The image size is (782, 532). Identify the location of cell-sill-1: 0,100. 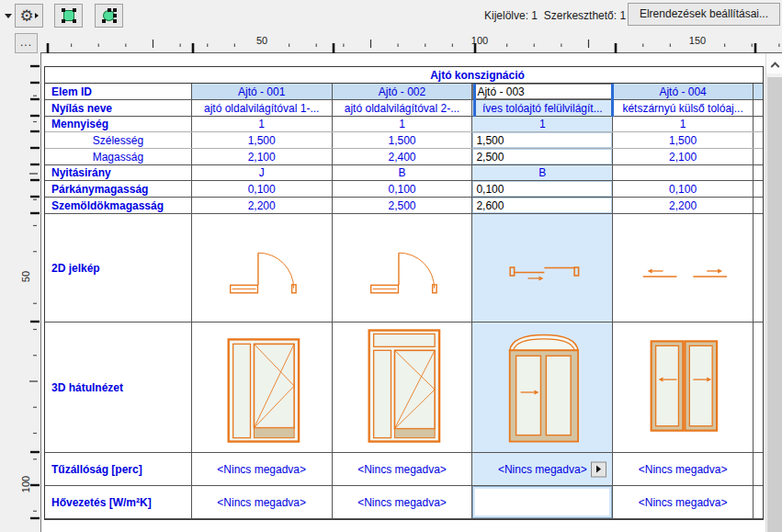
(263, 189).